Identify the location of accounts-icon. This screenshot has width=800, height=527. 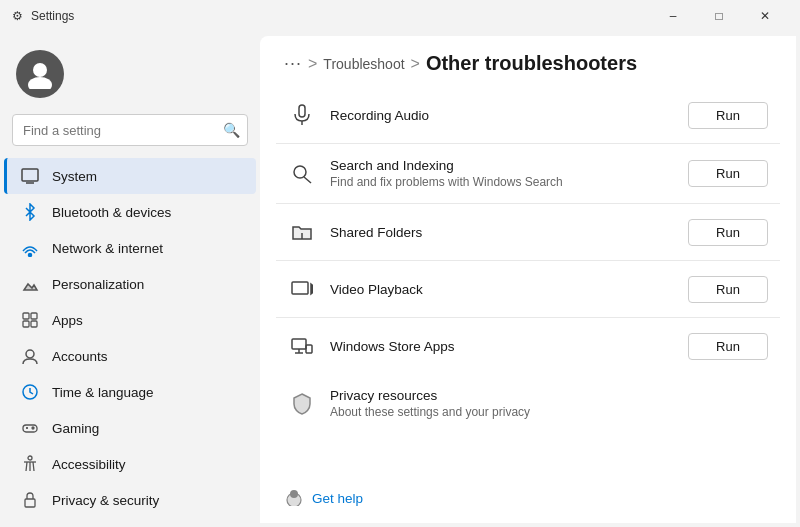
(30, 356).